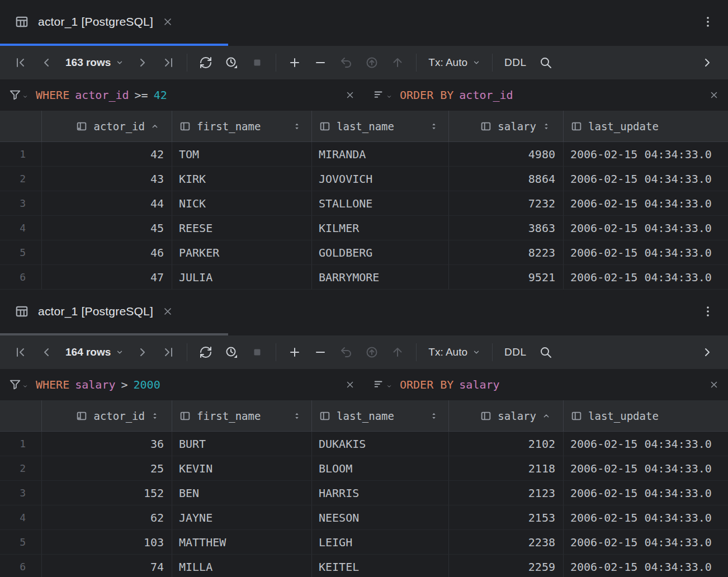  Describe the element at coordinates (516, 352) in the screenshot. I see `ddl-button: DDL` at that location.